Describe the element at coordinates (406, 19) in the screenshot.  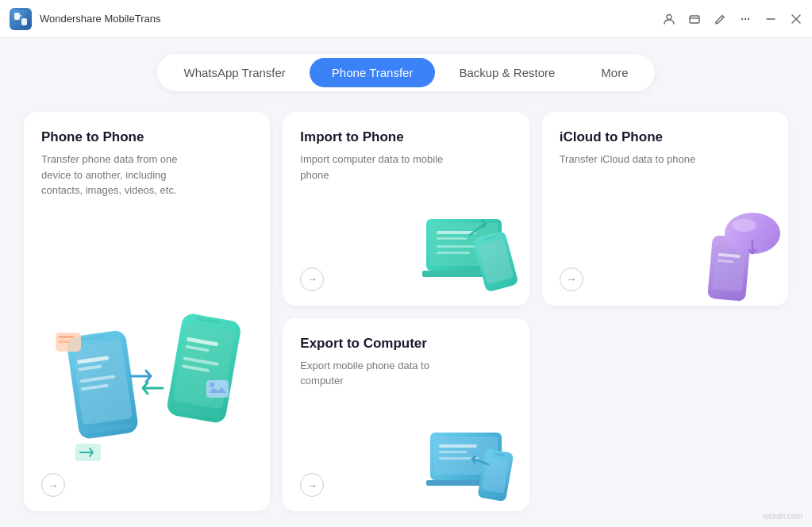
I see `titlebar: Wondershare MobileTrans` at that location.